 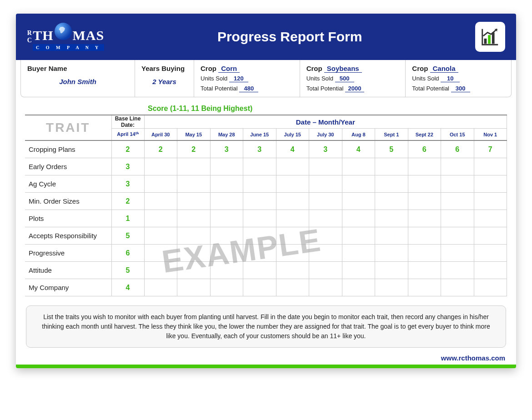 I want to click on crop-cell-2: Crop Canola Units Sold 10 Total Potentia…, so click(x=458, y=78).